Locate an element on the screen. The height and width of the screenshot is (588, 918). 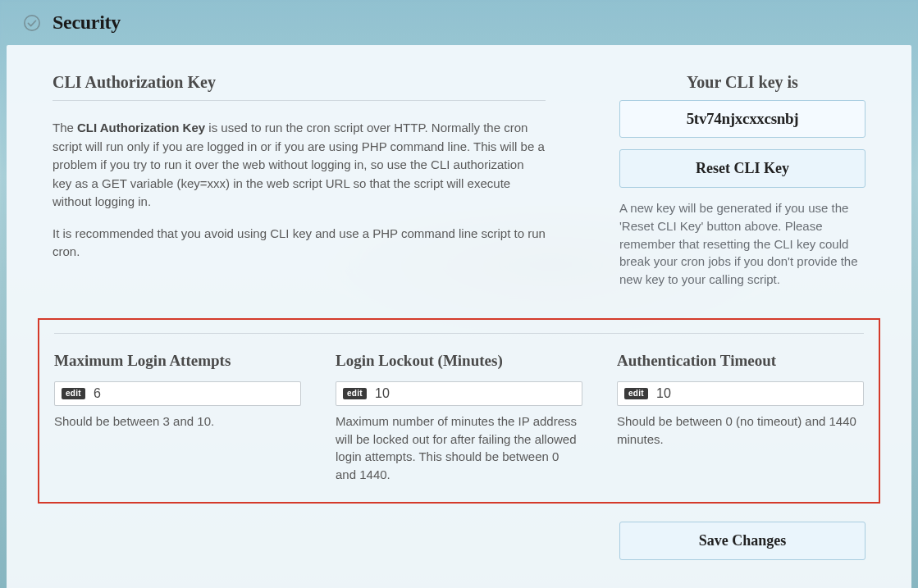
cli-description-para2: It is recommended that you avoid using C… is located at coordinates (299, 243).